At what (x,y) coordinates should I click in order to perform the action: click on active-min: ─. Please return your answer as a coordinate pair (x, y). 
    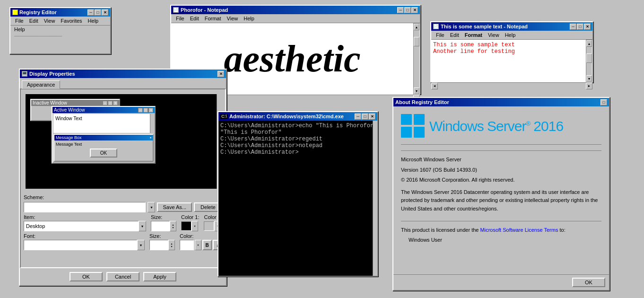
    Looking at the image, I should click on (140, 110).